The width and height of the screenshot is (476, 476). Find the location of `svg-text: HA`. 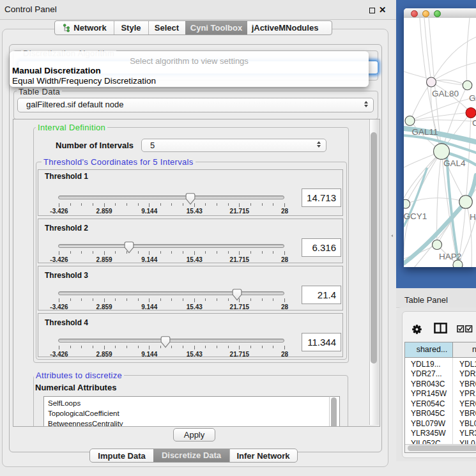

svg-text: HA is located at coordinates (473, 217).